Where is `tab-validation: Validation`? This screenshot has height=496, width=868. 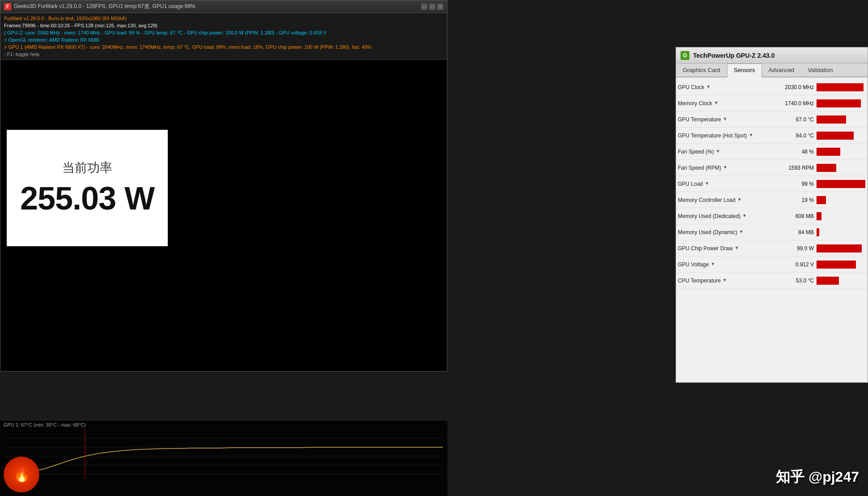 tab-validation: Validation is located at coordinates (820, 70).